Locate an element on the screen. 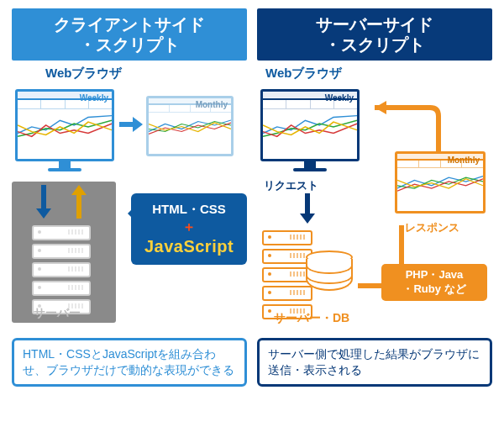  server-icon-right is located at coordinates (287, 277).